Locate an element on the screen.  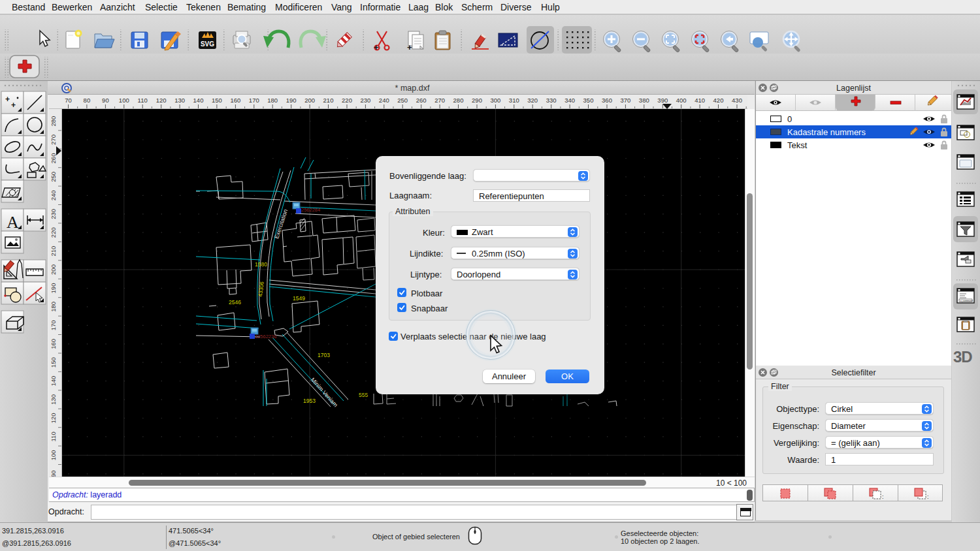
svg-text: c_command is located at coordinates (967, 301).